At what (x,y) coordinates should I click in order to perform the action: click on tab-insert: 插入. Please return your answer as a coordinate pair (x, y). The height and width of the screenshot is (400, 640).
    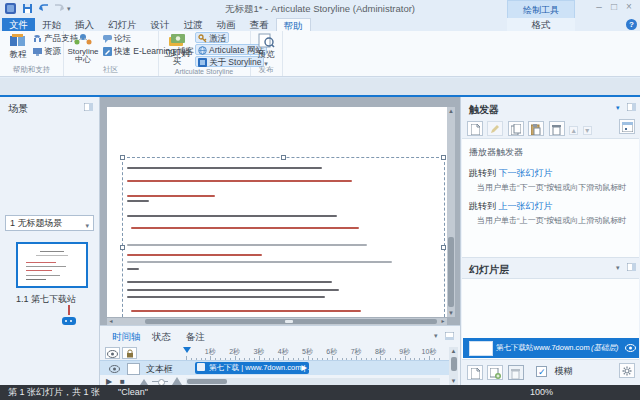
    Looking at the image, I should click on (84, 24).